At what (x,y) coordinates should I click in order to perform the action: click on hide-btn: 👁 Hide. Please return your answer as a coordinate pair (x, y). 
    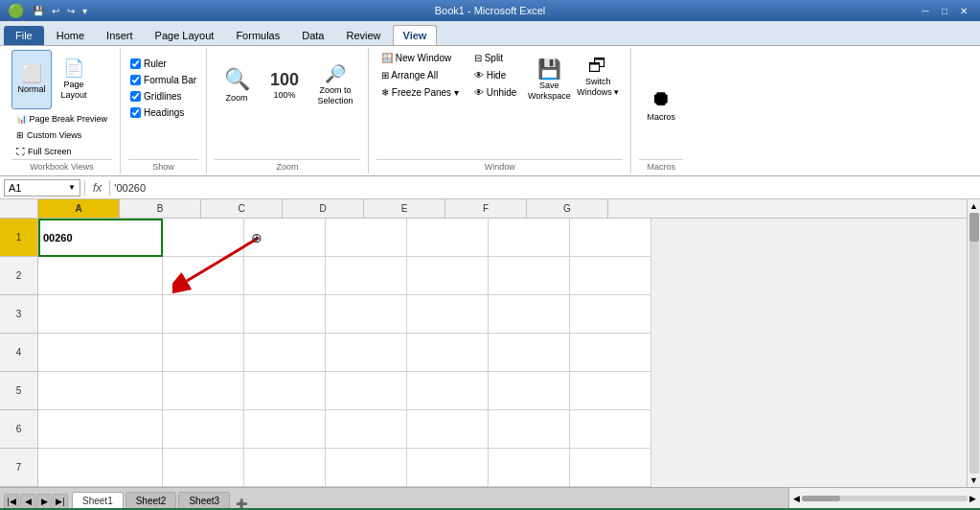
    Looking at the image, I should click on (495, 75).